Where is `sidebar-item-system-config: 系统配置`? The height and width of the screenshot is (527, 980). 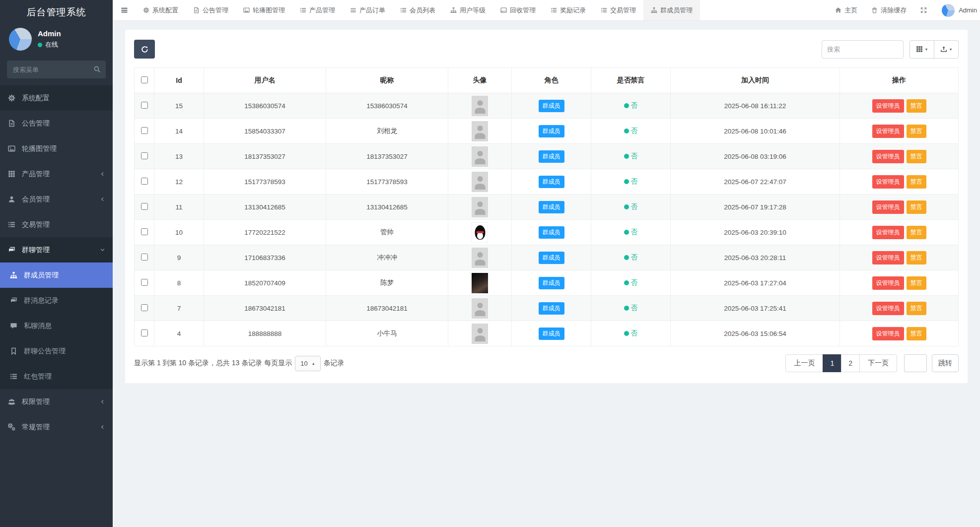 sidebar-item-system-config: 系统配置 is located at coordinates (57, 98).